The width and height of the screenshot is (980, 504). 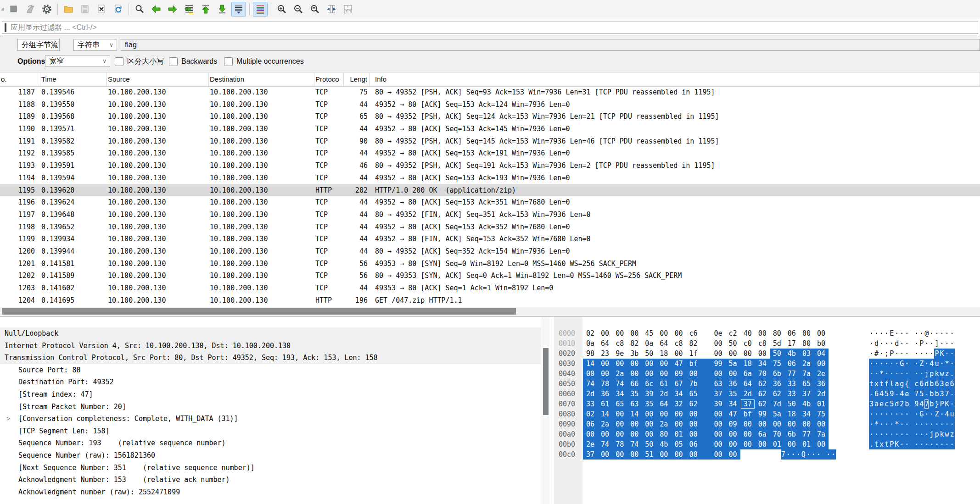 I want to click on expand-chevron-icon: >, so click(x=8, y=419).